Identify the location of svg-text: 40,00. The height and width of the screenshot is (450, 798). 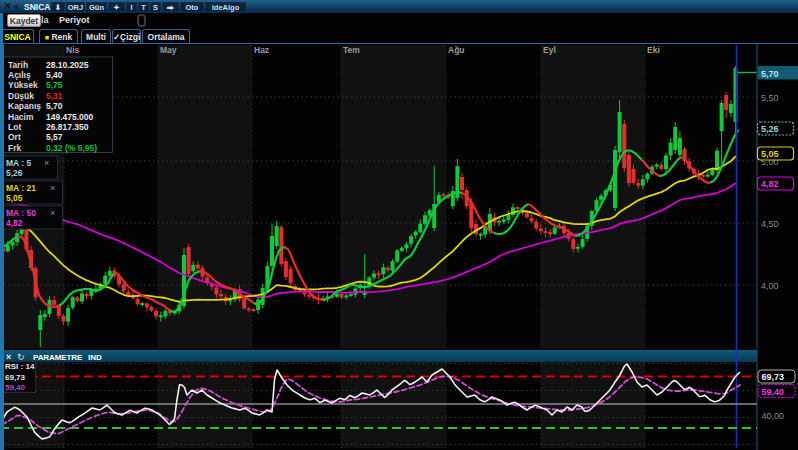
(774, 416).